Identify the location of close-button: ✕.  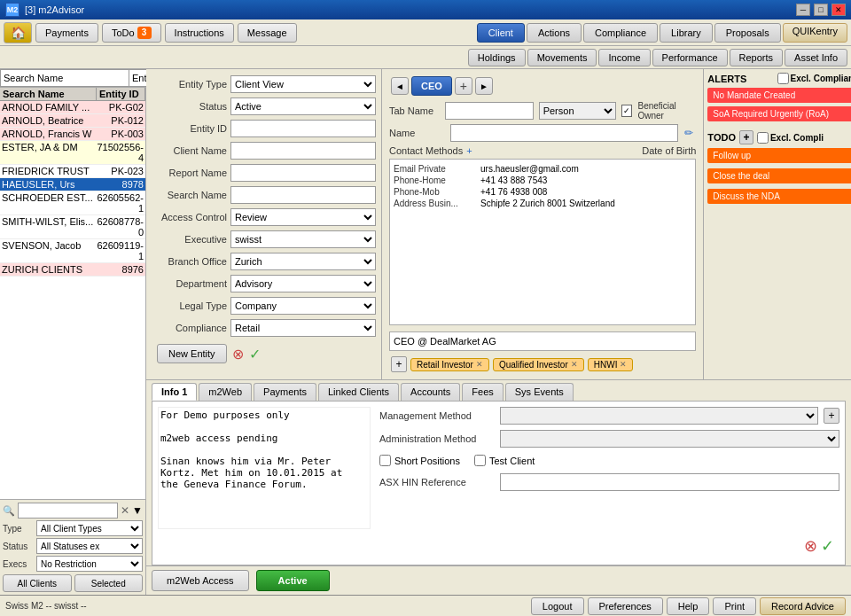
(839, 10).